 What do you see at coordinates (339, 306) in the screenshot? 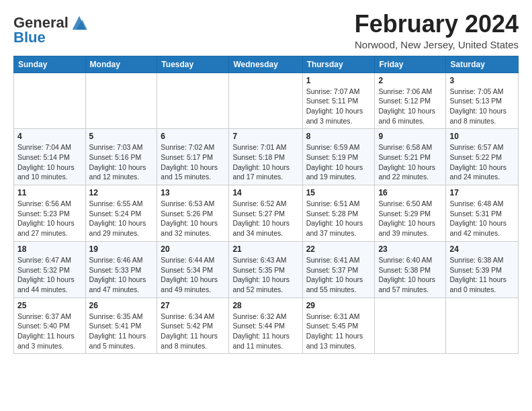
I see `day-number: 29` at bounding box center [339, 306].